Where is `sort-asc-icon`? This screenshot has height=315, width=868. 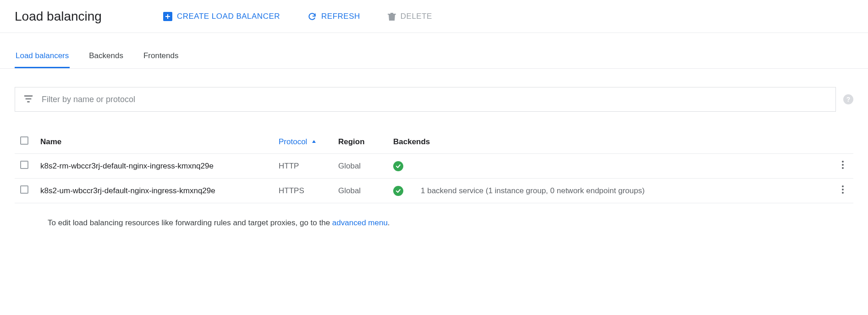
sort-asc-icon is located at coordinates (313, 142).